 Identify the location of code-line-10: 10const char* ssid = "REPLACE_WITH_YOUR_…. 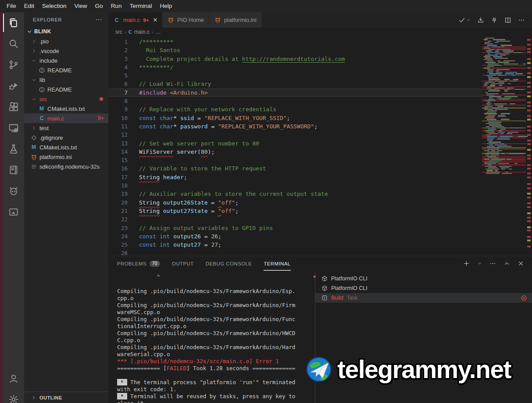
(295, 118).